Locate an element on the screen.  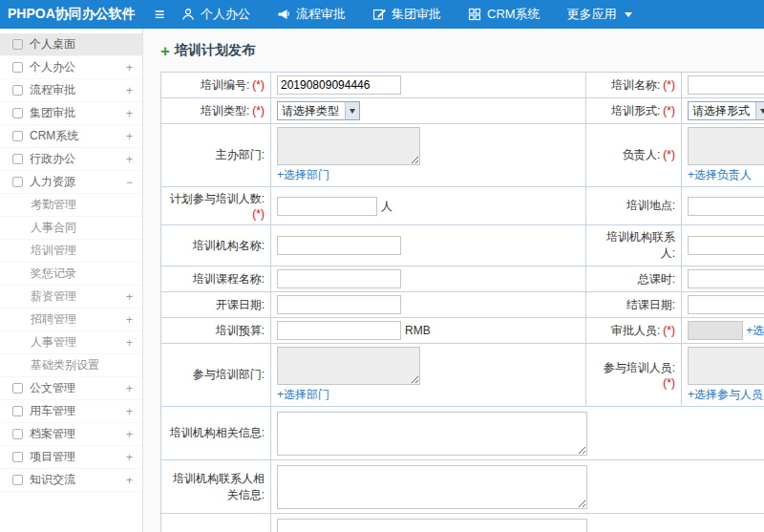
sidebar-item-label: 公文管理 is located at coordinates (78, 388).